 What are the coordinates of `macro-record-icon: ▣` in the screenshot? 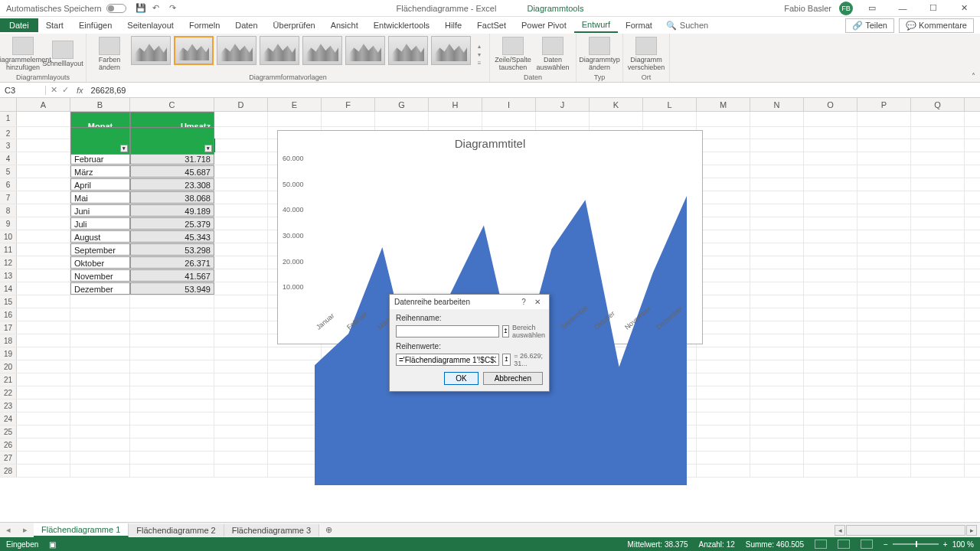 It's located at (52, 545).